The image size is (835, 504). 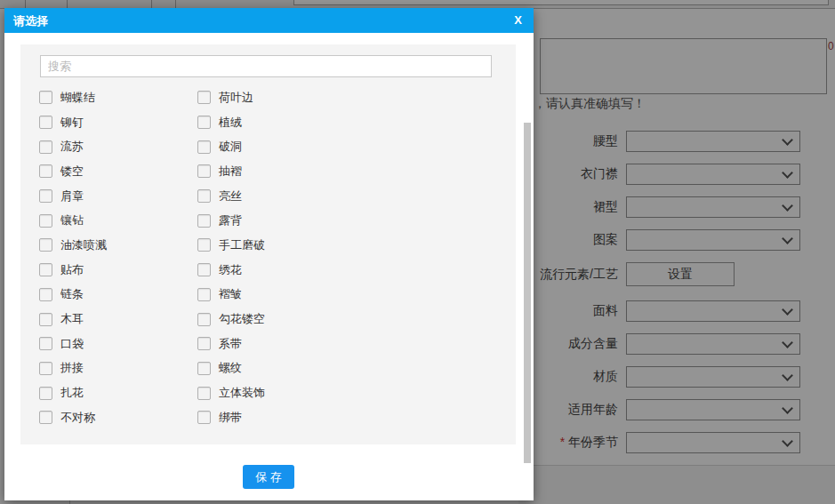 What do you see at coordinates (118, 294) in the screenshot?
I see `checkbox-option: 链条` at bounding box center [118, 294].